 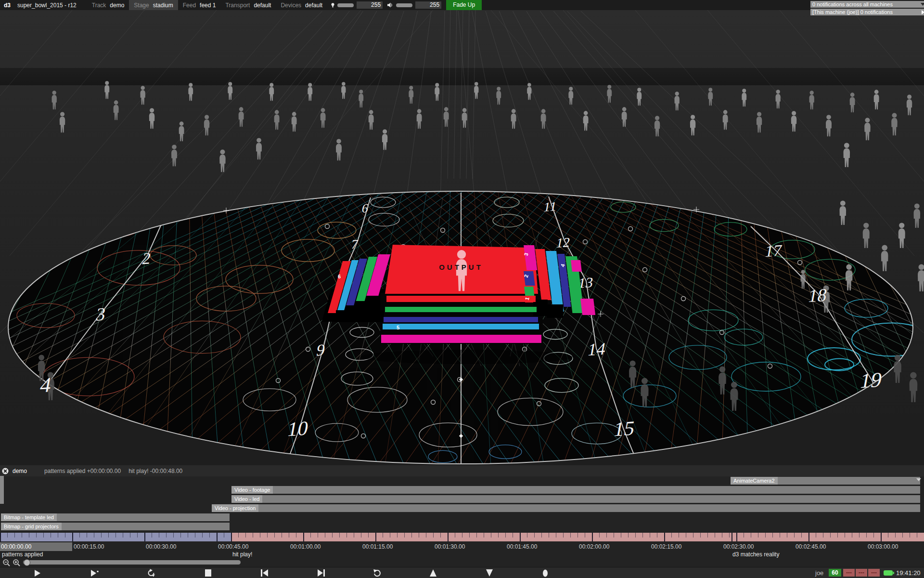 What do you see at coordinates (922, 4) in the screenshot?
I see `chevron-down-icon` at bounding box center [922, 4].